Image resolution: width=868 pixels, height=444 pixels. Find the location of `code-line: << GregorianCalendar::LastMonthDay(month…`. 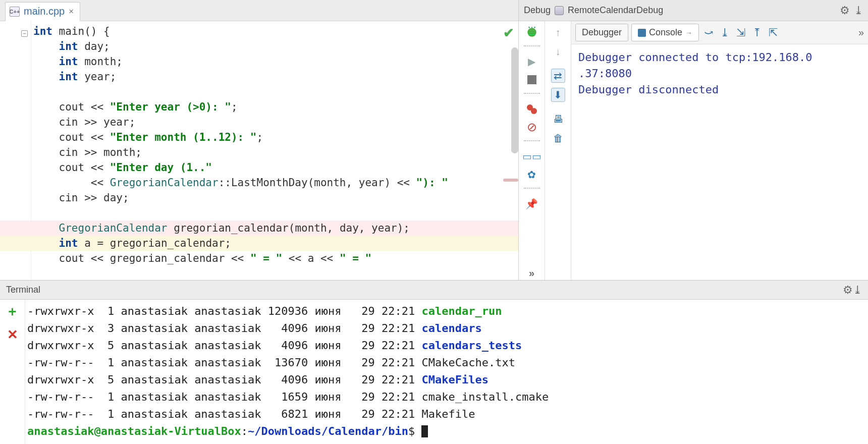

code-line: << GregorianCalendar::LastMonthDay(month… is located at coordinates (276, 183).